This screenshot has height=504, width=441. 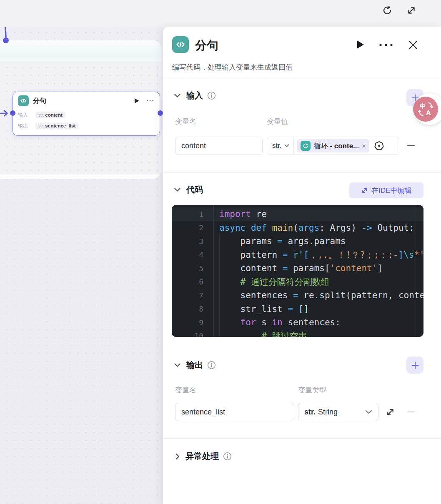 What do you see at coordinates (306, 146) in the screenshot?
I see `loop-icon` at bounding box center [306, 146].